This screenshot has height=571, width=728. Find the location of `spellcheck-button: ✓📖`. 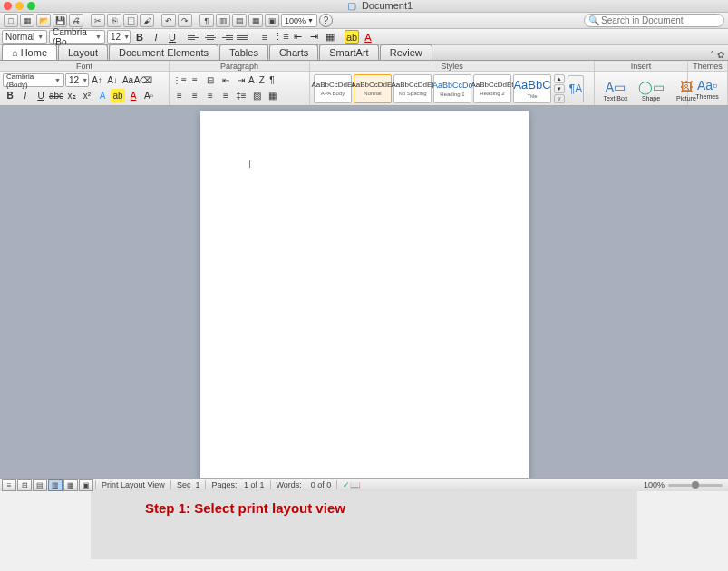

spellcheck-button: ✓📖 is located at coordinates (351, 485).